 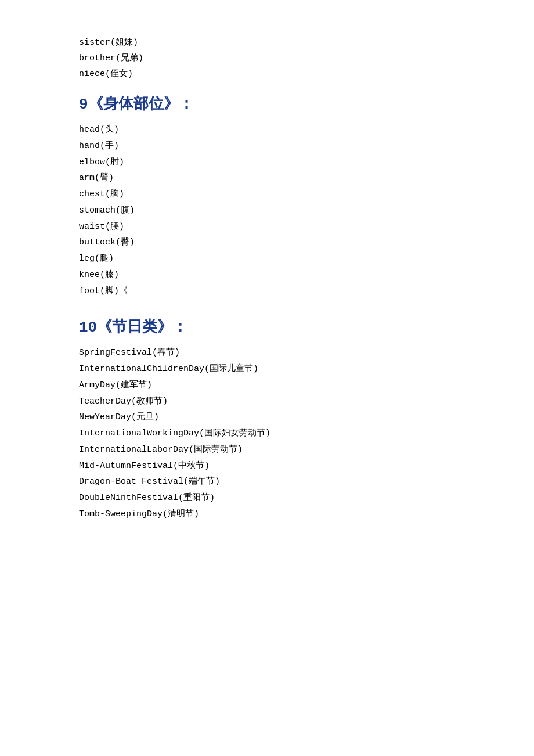 What do you see at coordinates (267, 417) in the screenshot?
I see `list-item: NewYearDay(元旦)` at bounding box center [267, 417].